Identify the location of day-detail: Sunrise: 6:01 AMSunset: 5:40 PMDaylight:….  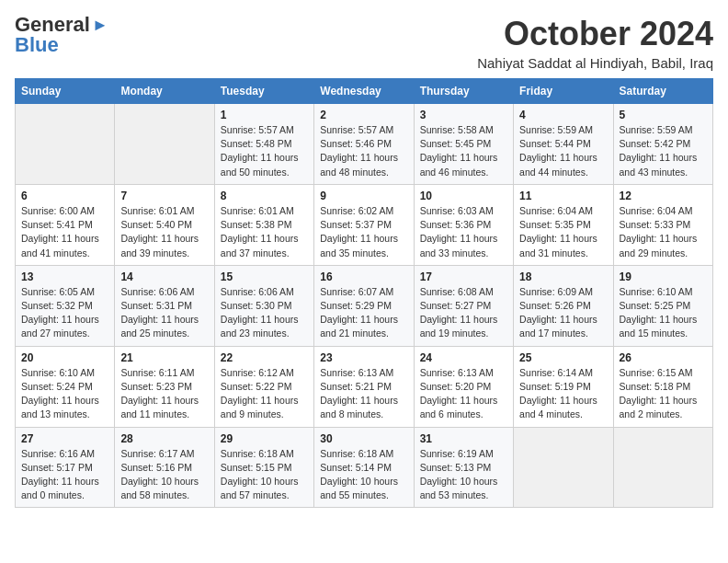
(164, 232).